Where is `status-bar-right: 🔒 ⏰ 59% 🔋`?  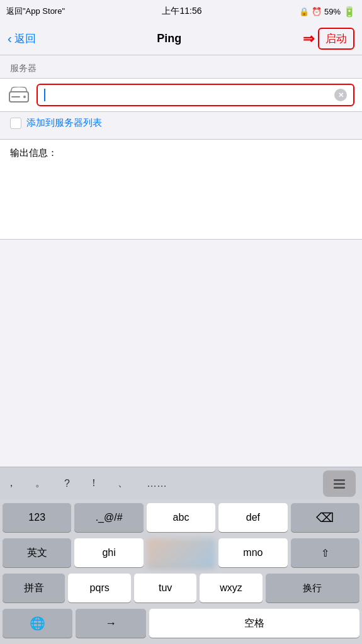 status-bar-right: 🔒 ⏰ 59% 🔋 is located at coordinates (327, 11).